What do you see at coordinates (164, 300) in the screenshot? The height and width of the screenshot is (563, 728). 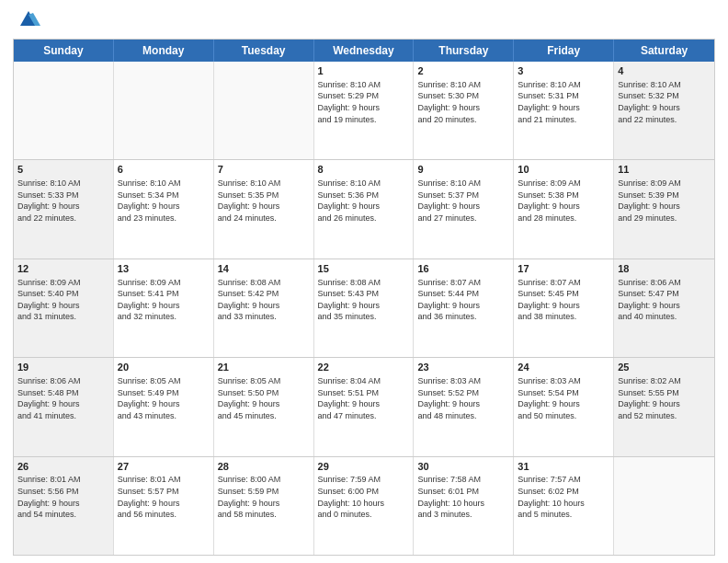 I see `cell-info: Sunrise: 8:09 AM Sunset: 5:41 PM Dayligh…` at bounding box center [164, 300].